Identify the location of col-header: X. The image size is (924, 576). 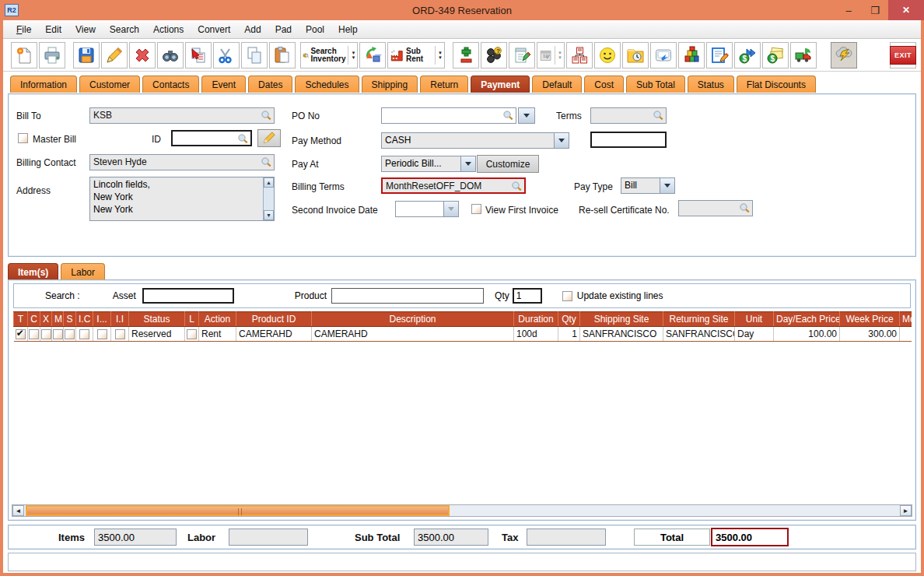
(47, 319).